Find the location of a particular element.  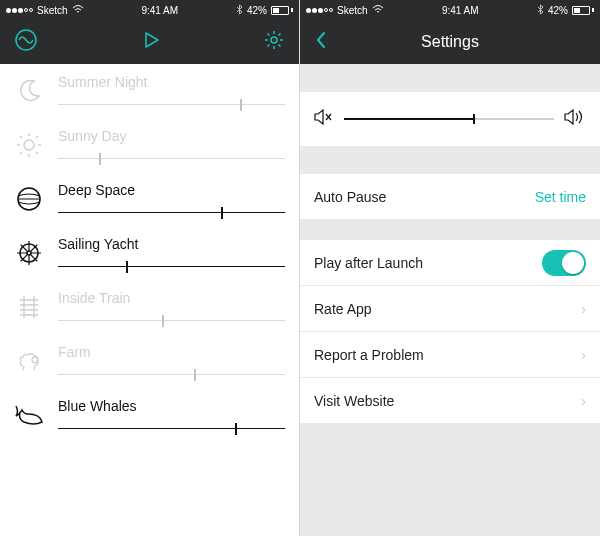

row-play-after-launch: Play after Launch is located at coordinates (450, 263).